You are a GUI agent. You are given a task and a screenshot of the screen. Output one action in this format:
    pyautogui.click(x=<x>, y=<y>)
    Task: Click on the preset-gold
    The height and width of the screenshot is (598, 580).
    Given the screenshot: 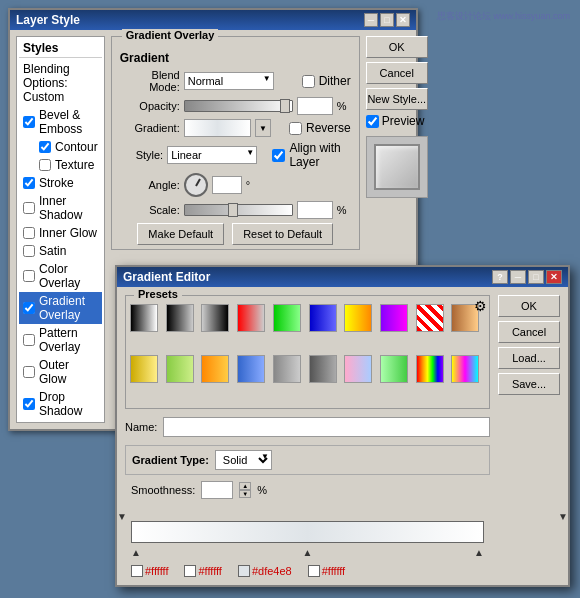 What is the action you would take?
    pyautogui.click(x=144, y=369)
    